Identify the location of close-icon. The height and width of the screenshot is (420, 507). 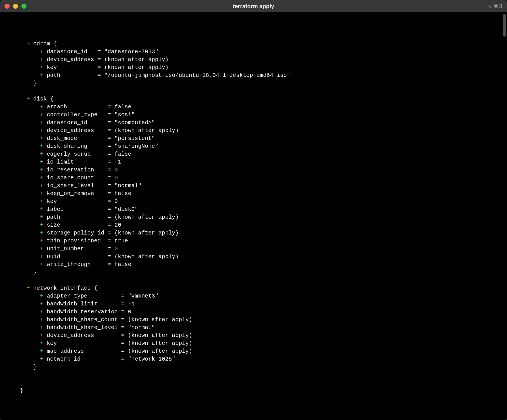
(7, 6).